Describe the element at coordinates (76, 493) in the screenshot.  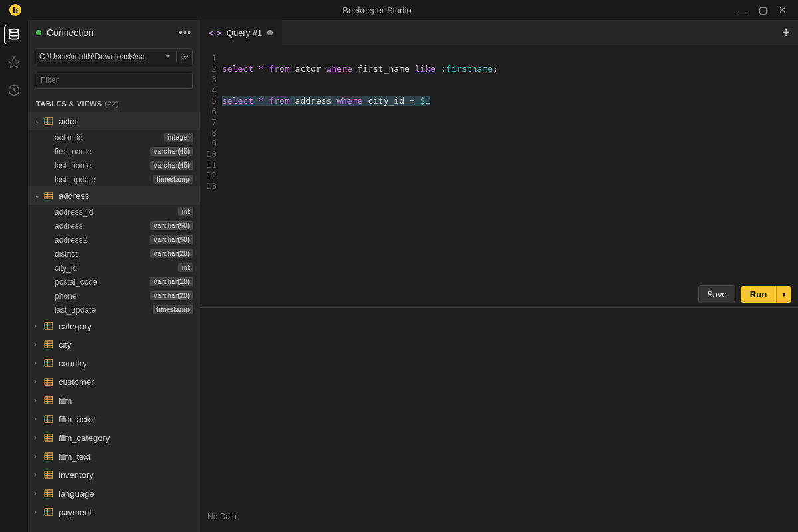
I see `table-name: language` at that location.